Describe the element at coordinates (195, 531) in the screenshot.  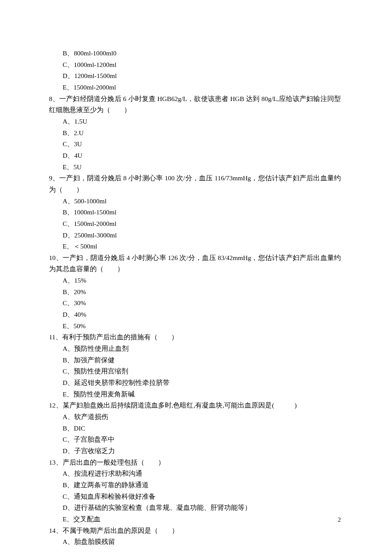
I see `question-14-stem: 14、不属于晚期产后出血的原因是（ ）` at that location.